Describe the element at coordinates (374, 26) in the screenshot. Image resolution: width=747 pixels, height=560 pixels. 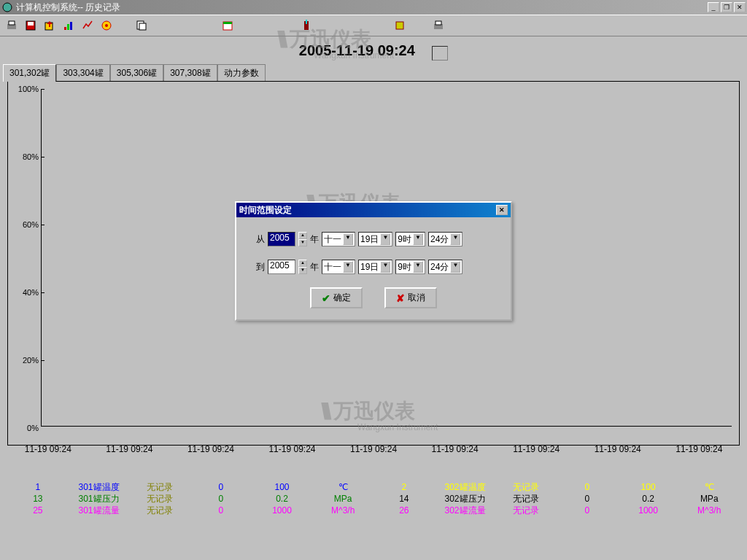
I see `toolbar` at that location.